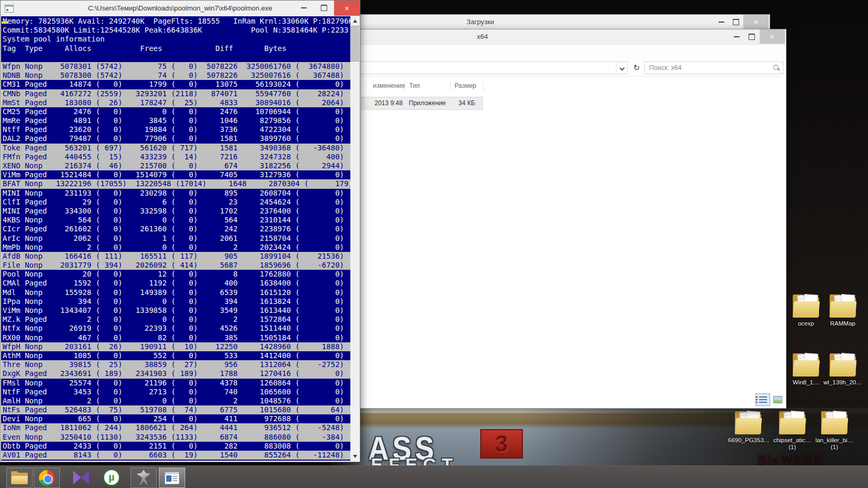 Image resolution: width=868 pixels, height=488 pixels. I want to click on console-row: ArIc Nonp 2062 ( 0) 1 ( 0) 2061 2158704 …, so click(177, 239).